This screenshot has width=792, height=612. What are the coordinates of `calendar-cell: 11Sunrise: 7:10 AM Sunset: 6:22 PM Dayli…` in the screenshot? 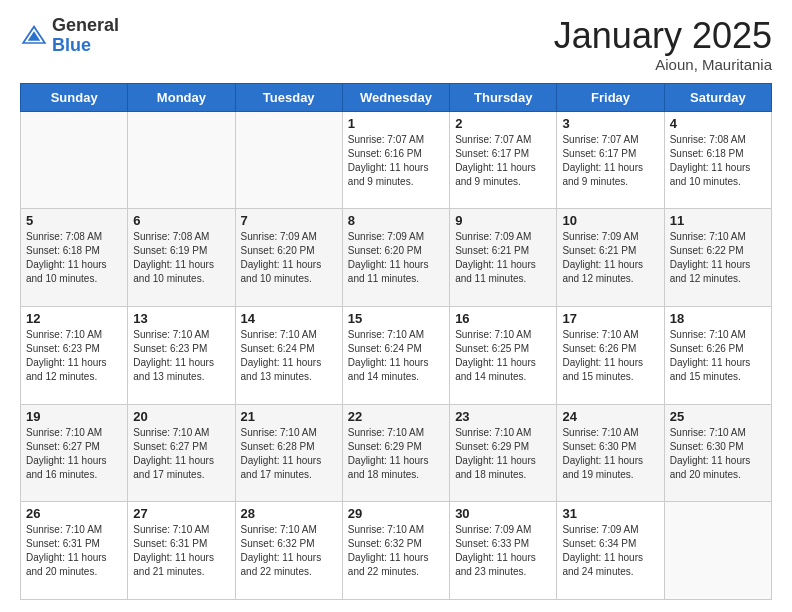 It's located at (718, 258).